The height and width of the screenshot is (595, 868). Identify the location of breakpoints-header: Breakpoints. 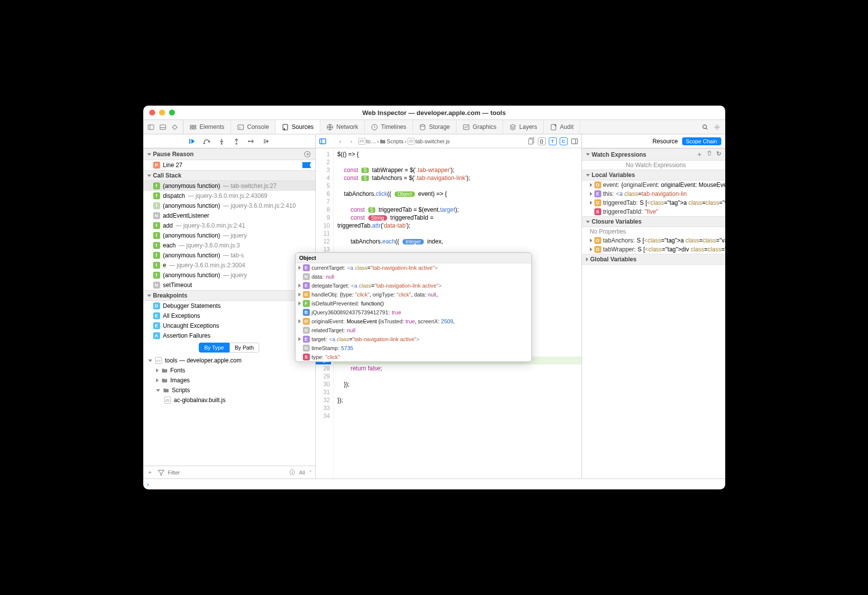
(229, 296).